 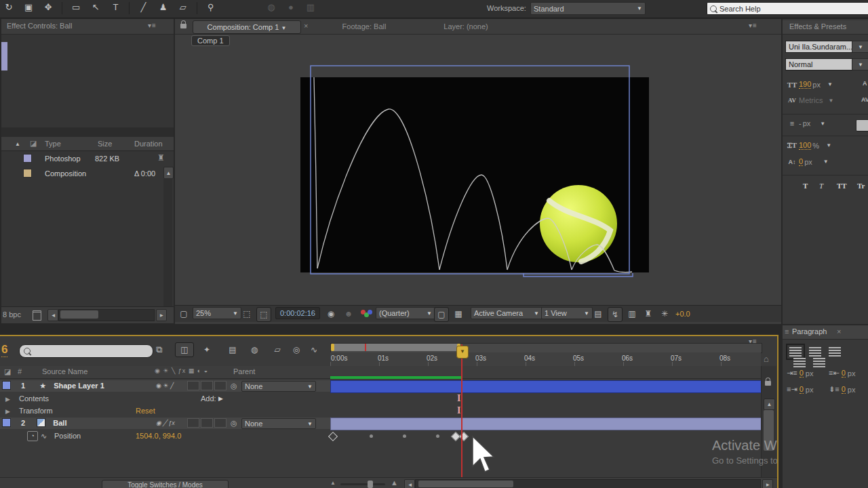 I want to click on transform-reset-link: Reset, so click(x=145, y=411).